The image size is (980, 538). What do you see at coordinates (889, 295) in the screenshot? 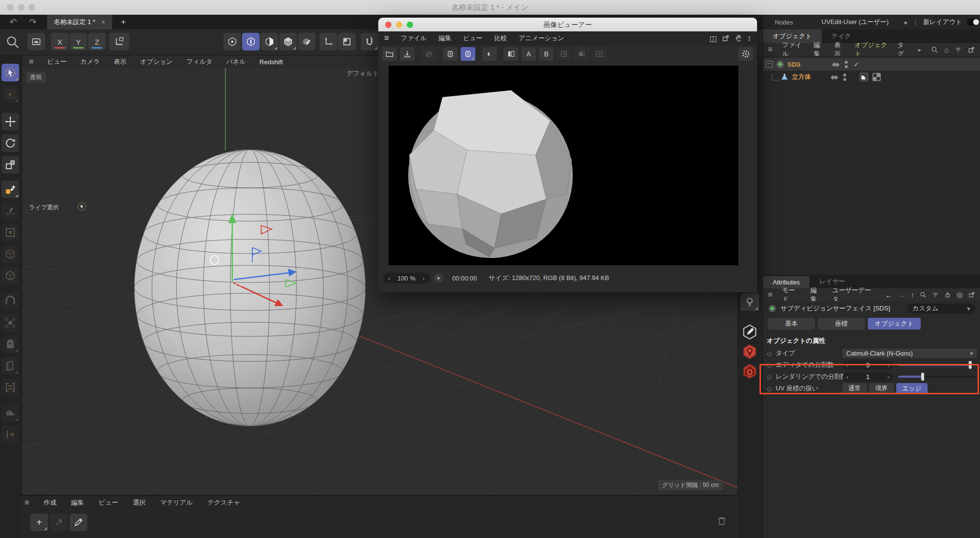
I see `history-back-icon: ←` at bounding box center [889, 295].